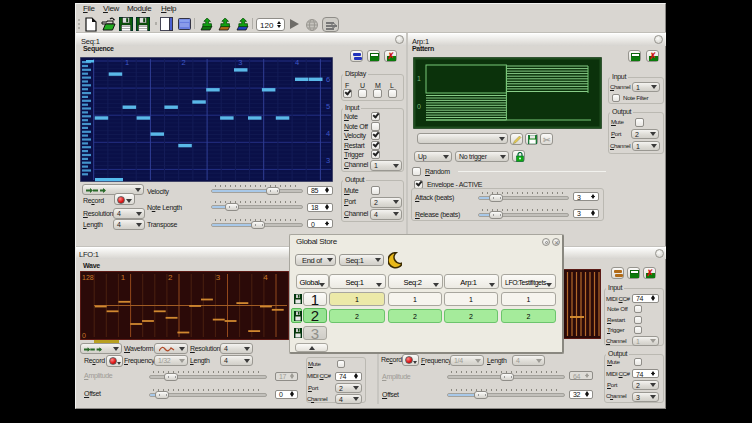 Image resolution: width=752 pixels, height=423 pixels. What do you see at coordinates (328, 106) in the screenshot?
I see `svg-text: 5` at bounding box center [328, 106].